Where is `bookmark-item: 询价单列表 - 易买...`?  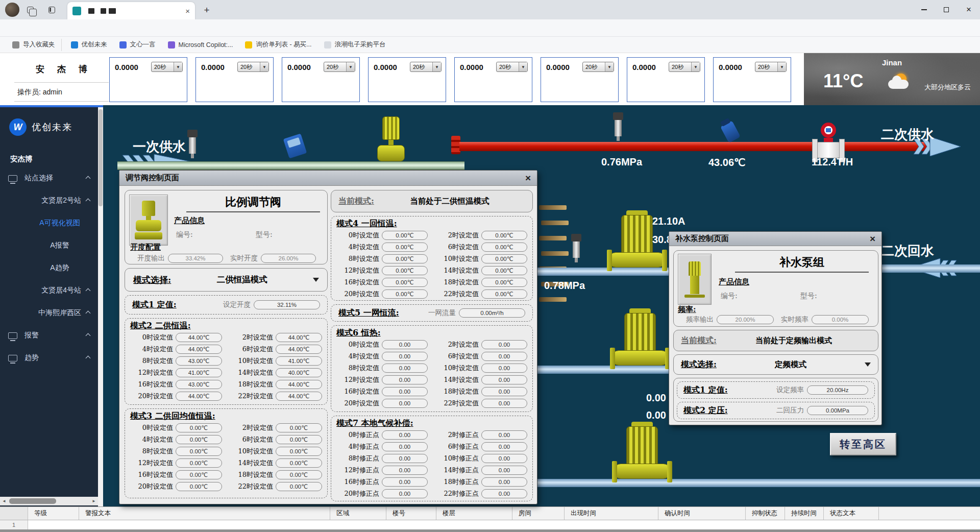 bookmark-item: 询价单列表 - 易买... is located at coordinates (278, 45).